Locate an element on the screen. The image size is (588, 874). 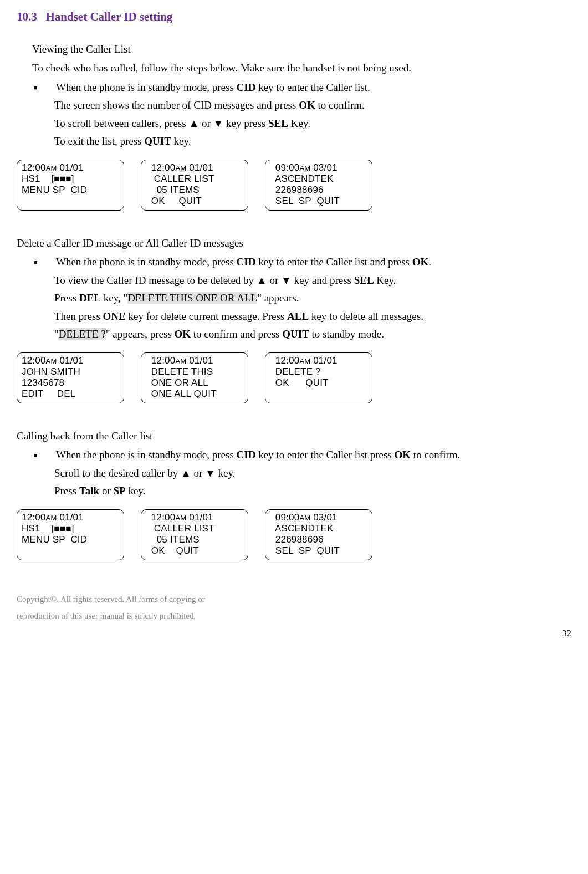
screens-row-1: 12:00AM 01/01 HS1 [■■■] MENU SP CID 12:0… is located at coordinates (294, 185).